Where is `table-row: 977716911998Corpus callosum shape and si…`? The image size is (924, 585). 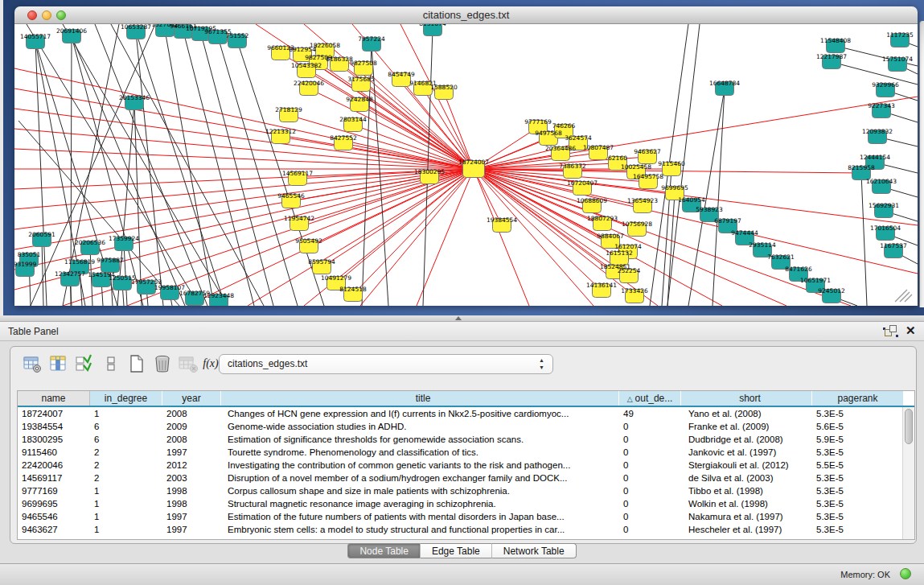 table-row: 977716911998Corpus callosum shape and si… is located at coordinates (466, 491).